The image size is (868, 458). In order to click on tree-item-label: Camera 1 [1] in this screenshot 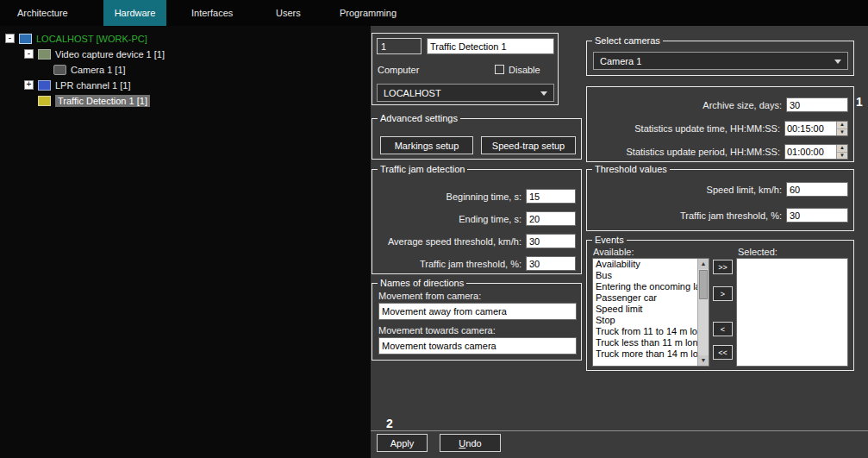, I will do `click(98, 70)`.